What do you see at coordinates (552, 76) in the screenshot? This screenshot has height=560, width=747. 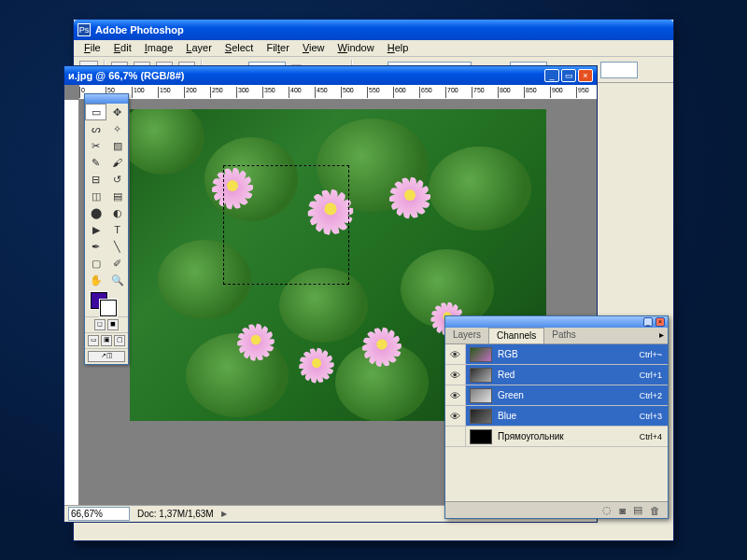 I see `minimize-button: _` at bounding box center [552, 76].